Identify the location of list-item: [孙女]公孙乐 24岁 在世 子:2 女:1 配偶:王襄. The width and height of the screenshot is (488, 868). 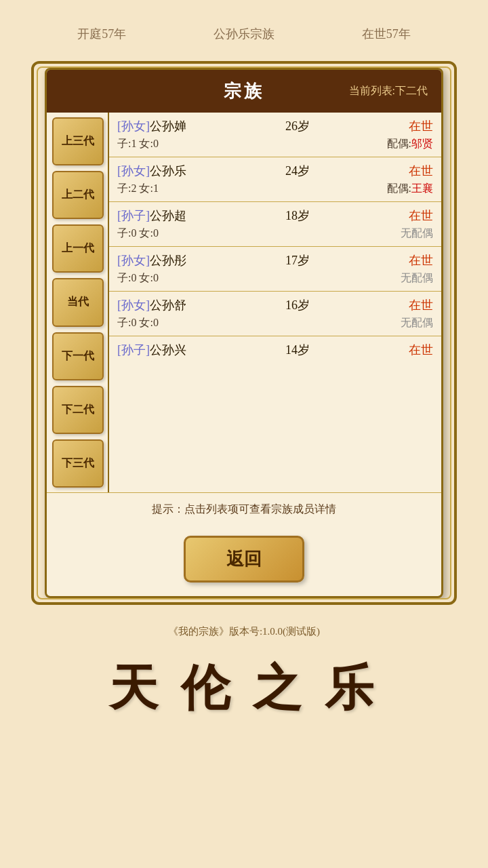
(275, 180).